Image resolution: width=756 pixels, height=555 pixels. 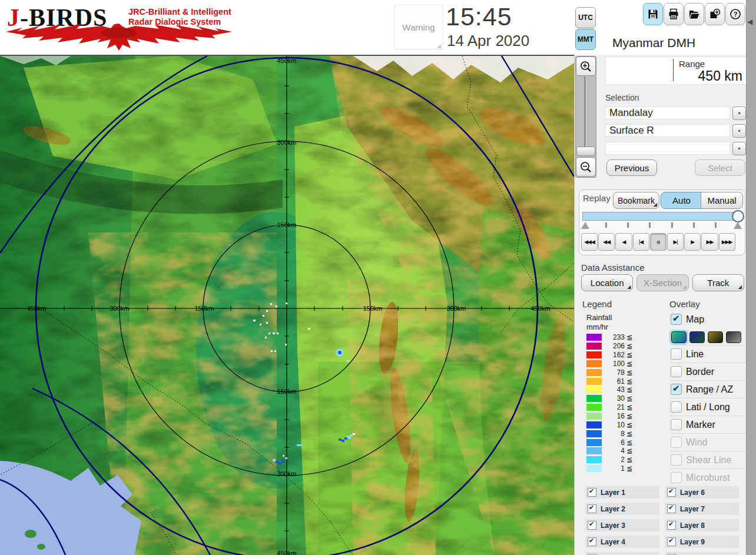 I want to click on playback-button: ◀, so click(x=624, y=242).